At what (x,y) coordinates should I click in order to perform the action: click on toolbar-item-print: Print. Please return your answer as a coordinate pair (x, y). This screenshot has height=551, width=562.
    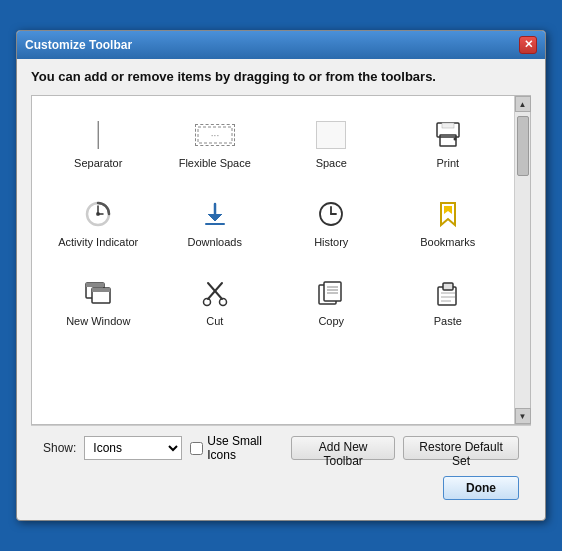
    Looking at the image, I should click on (448, 144).